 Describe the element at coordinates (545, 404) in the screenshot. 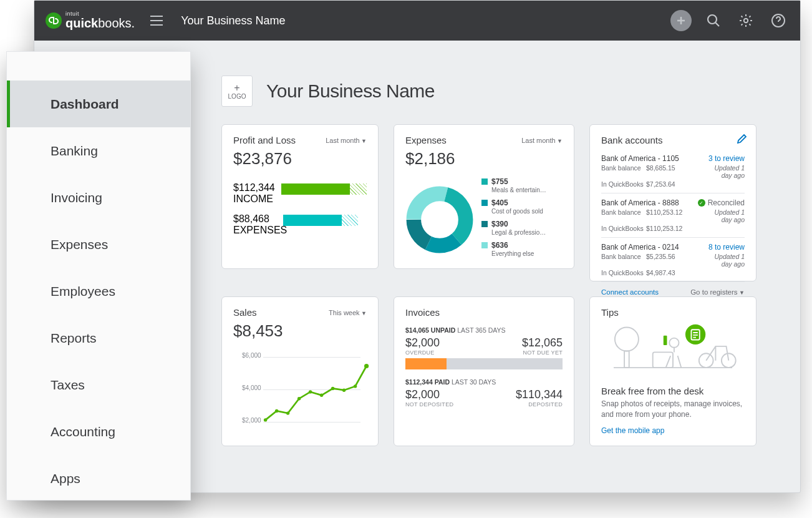

I see `invoices-dep-label: DEPOSITED` at that location.